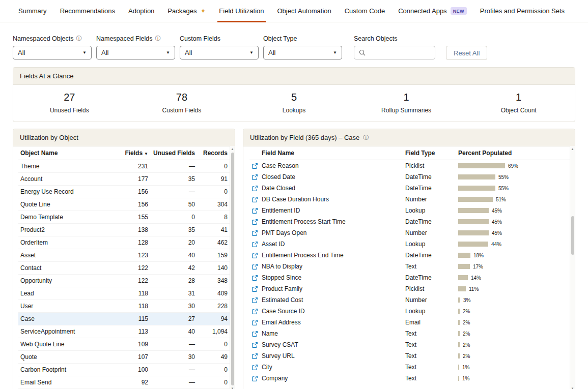  Describe the element at coordinates (124, 357) in the screenshot. I see `object-row: Quote1073049` at that location.